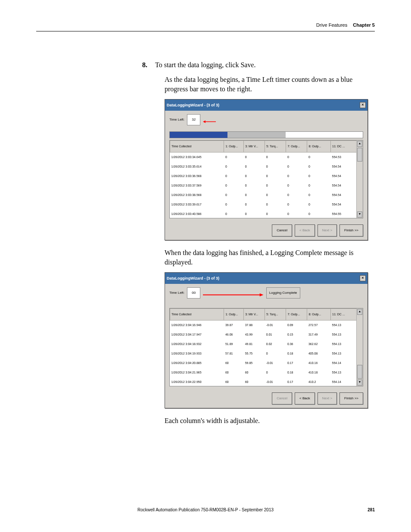  What do you see at coordinates (283, 293) in the screenshot?
I see `logging-complete-badge: Logging Complete` at bounding box center [283, 293].